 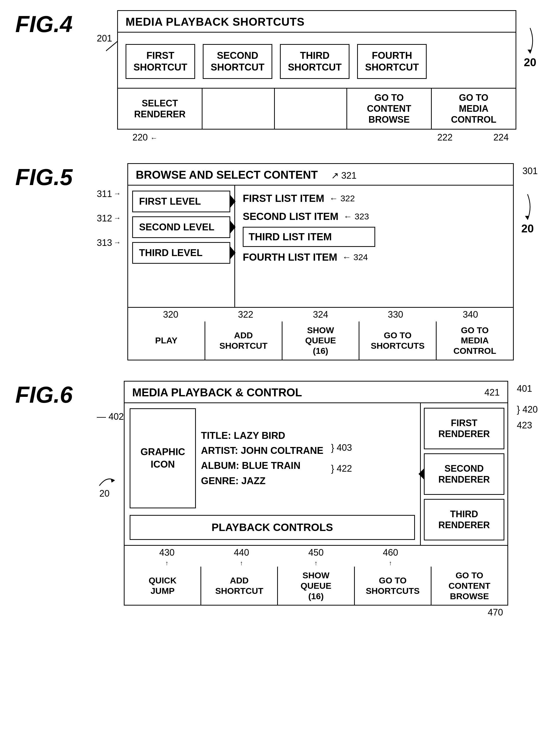 I want to click on fig6-cell-go-shortcuts: GO TOSHORTCUTS, so click(x=393, y=586).